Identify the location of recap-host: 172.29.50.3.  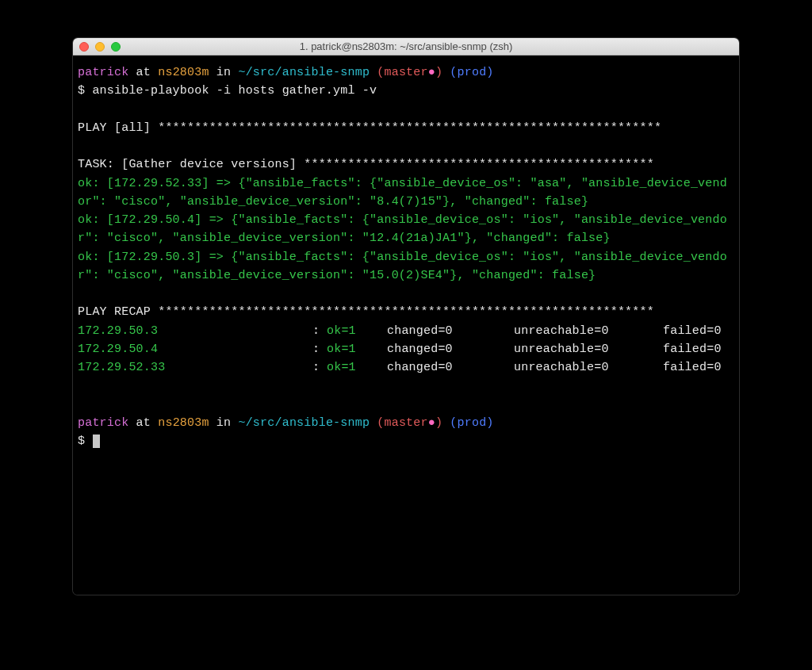
(195, 331).